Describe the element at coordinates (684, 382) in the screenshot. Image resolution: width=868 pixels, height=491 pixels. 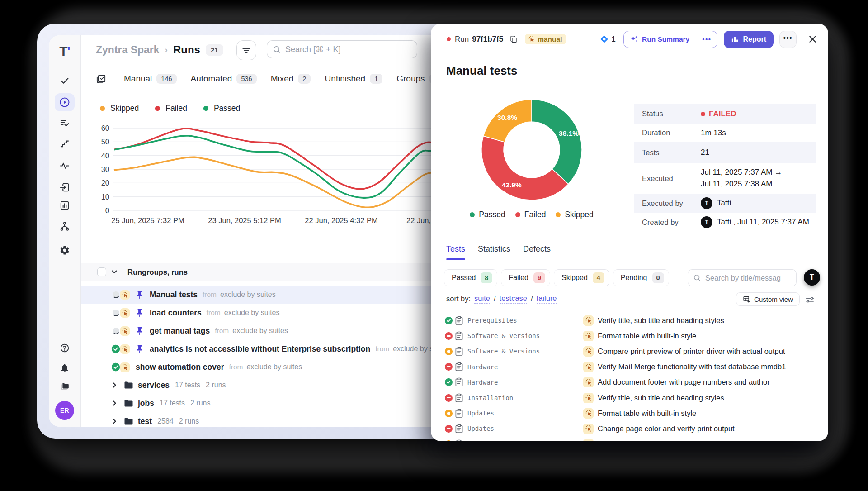
I see `test-title: Add document footer with page numbers an…` at that location.